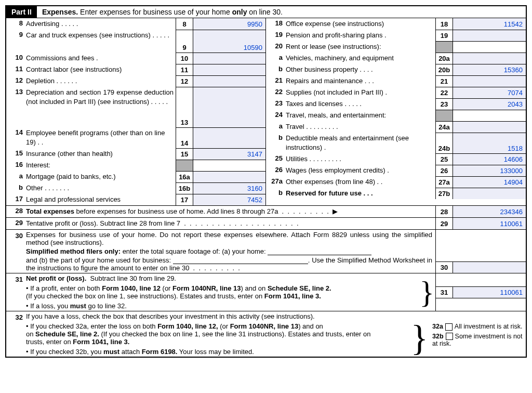 The width and height of the screenshot is (532, 393). What do you see at coordinates (320, 252) in the screenshot?
I see `field-home-sqft` at bounding box center [320, 252].